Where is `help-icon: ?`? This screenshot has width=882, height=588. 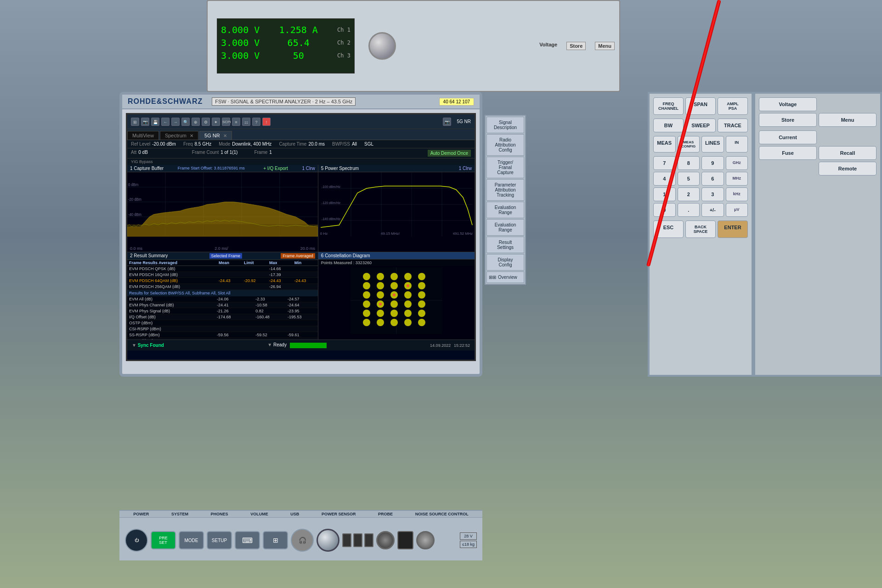
help-icon: ? is located at coordinates (256, 122).